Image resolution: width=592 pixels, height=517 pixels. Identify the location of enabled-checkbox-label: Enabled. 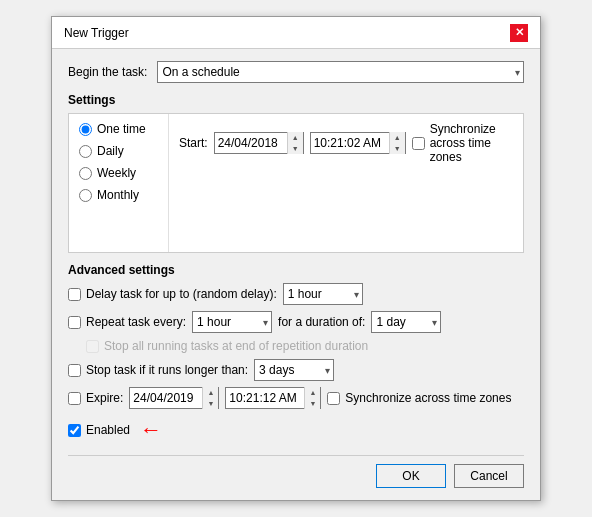
(99, 430).